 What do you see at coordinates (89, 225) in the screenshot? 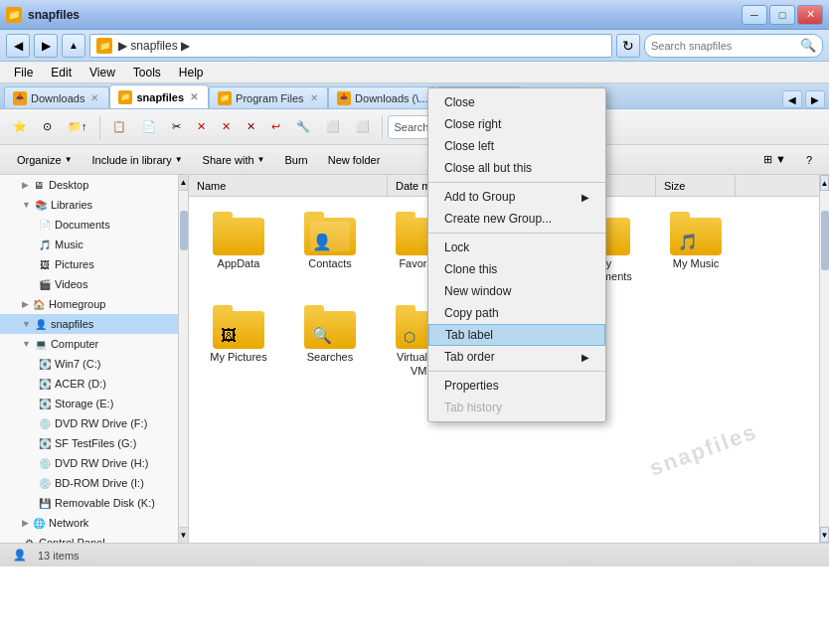
I see `sidebar-item-documents: 📄 Documents` at bounding box center [89, 225].